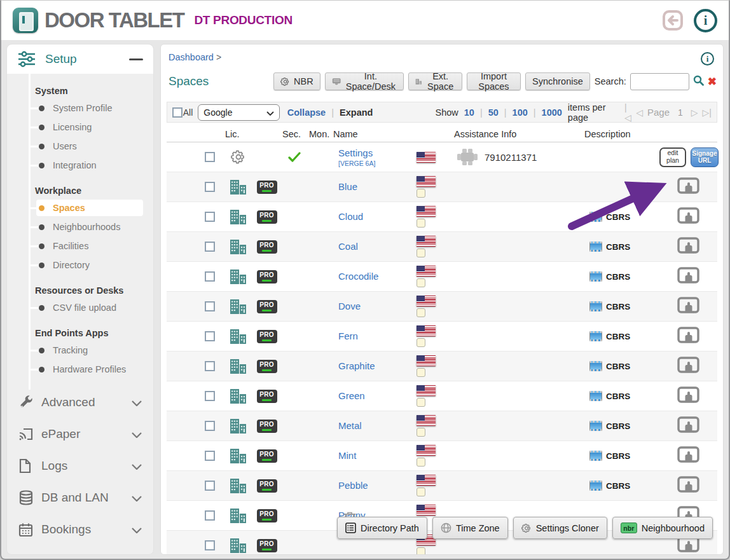 The width and height of the screenshot is (730, 560). Describe the element at coordinates (80, 402) in the screenshot. I see `sidebar-menu-advanced: Advanced` at that location.